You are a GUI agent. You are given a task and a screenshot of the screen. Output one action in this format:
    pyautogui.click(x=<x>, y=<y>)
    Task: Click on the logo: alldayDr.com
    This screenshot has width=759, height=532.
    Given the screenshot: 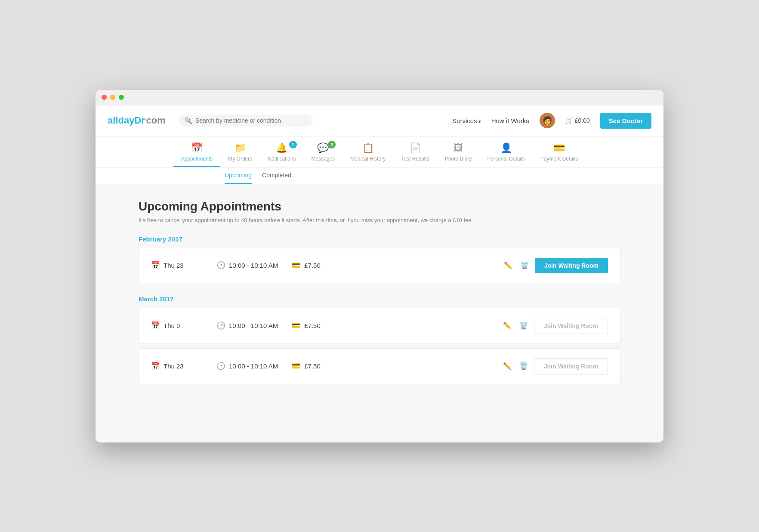 What is the action you would take?
    pyautogui.click(x=137, y=121)
    